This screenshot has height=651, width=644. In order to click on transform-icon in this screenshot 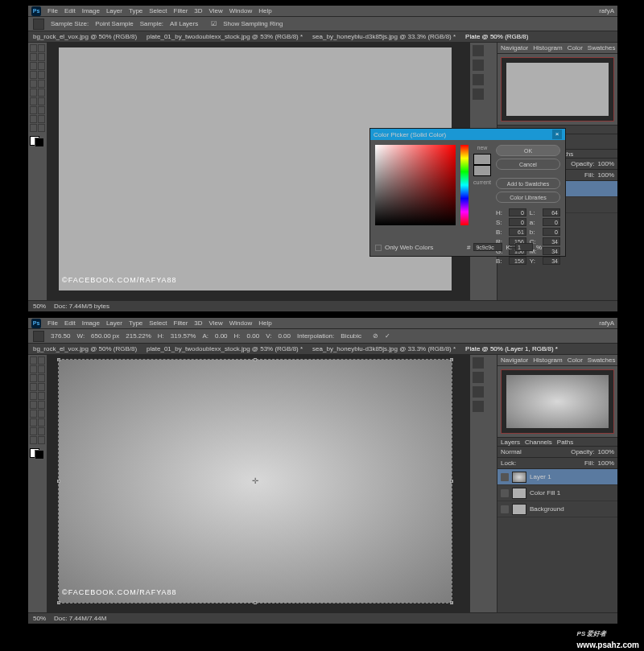, I will do `click(39, 336)`.